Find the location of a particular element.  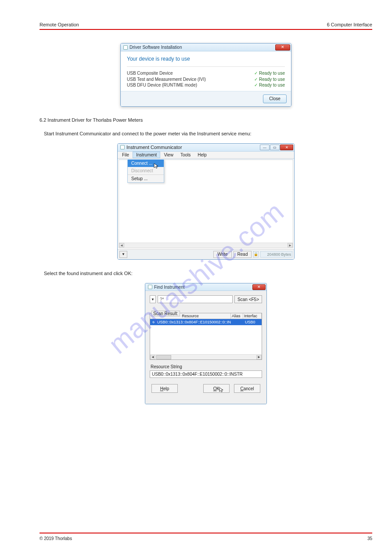

col-interface: Interfac is located at coordinates (252, 316).